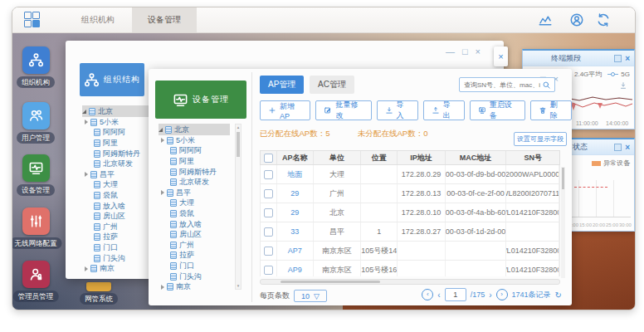 The height and width of the screenshot is (332, 644). I want to click on download-icon, so click(623, 85).